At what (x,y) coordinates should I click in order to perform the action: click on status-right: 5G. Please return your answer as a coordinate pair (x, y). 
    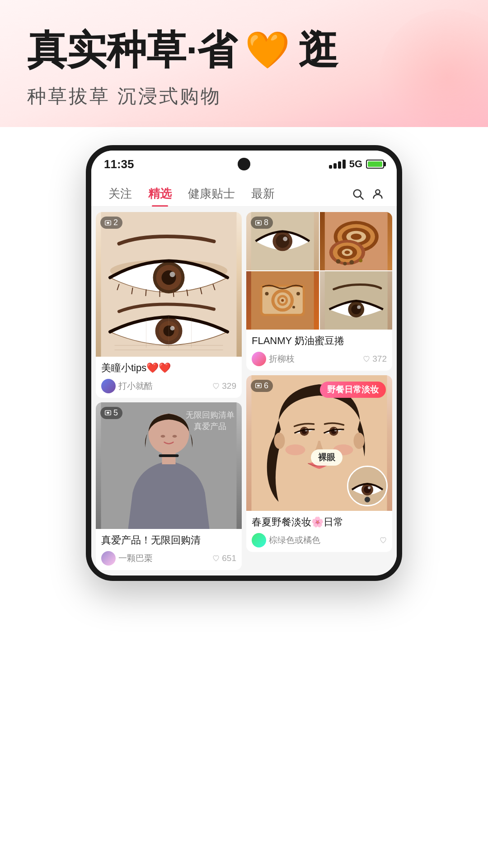
    Looking at the image, I should click on (357, 164).